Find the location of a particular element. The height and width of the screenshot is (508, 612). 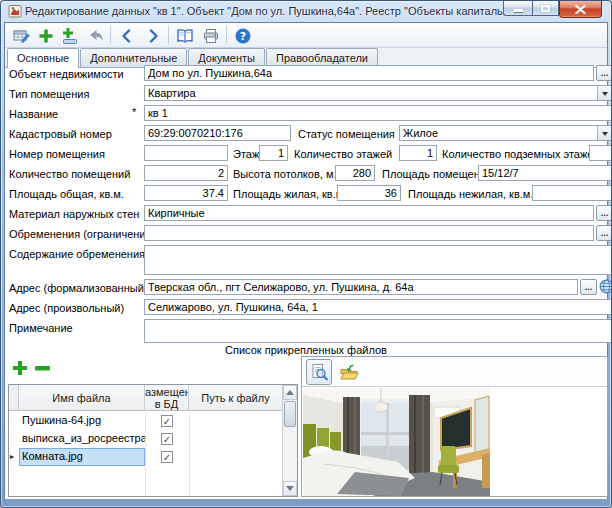

tab-main: Основные is located at coordinates (43, 58).